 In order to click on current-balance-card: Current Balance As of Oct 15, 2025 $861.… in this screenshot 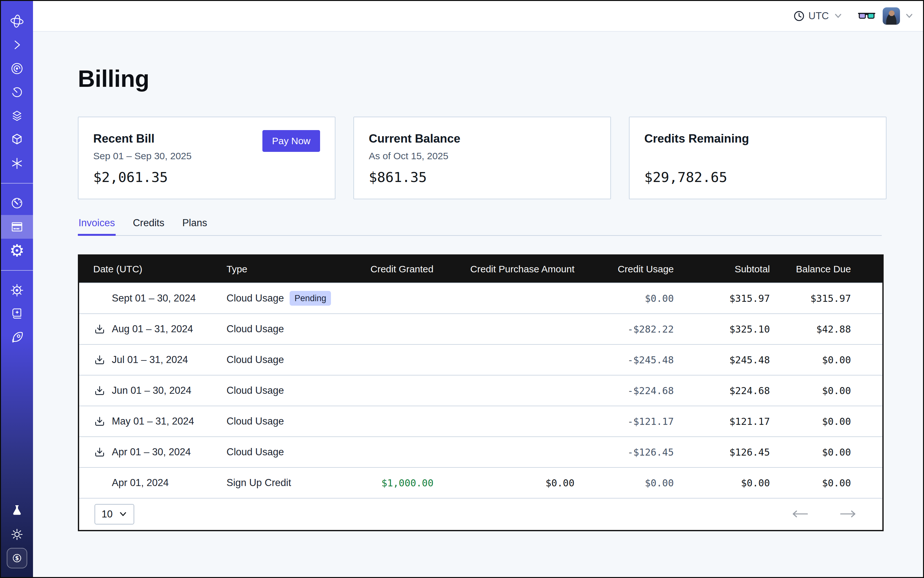, I will do `click(482, 158)`.